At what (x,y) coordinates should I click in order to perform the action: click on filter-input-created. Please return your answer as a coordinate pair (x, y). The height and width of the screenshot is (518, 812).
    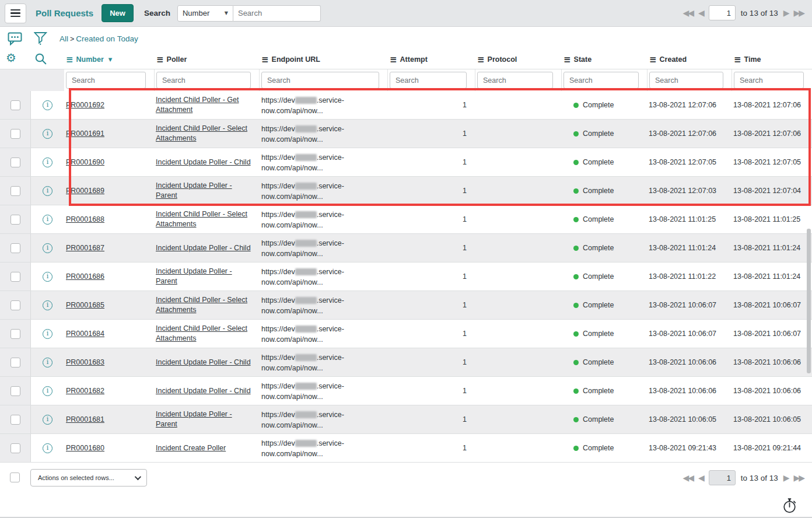
    Looking at the image, I should click on (686, 80).